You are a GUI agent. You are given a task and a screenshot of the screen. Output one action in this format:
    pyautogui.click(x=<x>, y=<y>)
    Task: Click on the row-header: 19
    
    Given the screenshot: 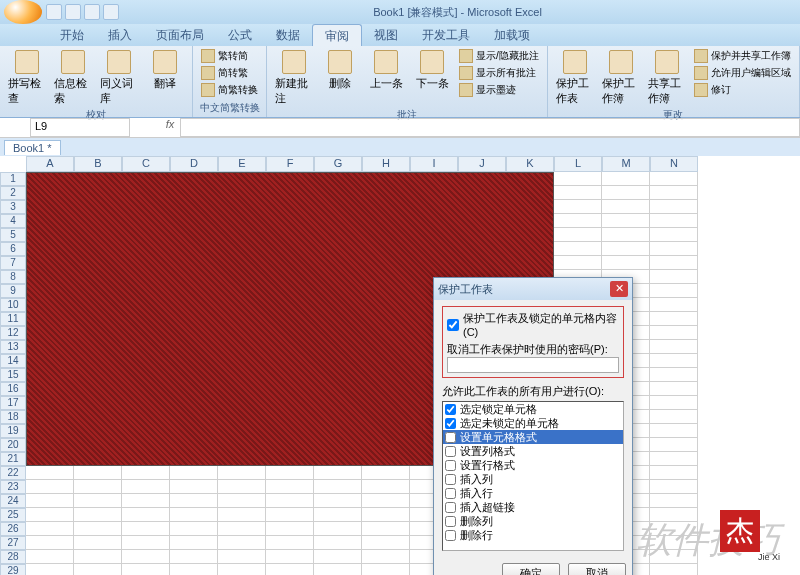 What is the action you would take?
    pyautogui.click(x=13, y=431)
    